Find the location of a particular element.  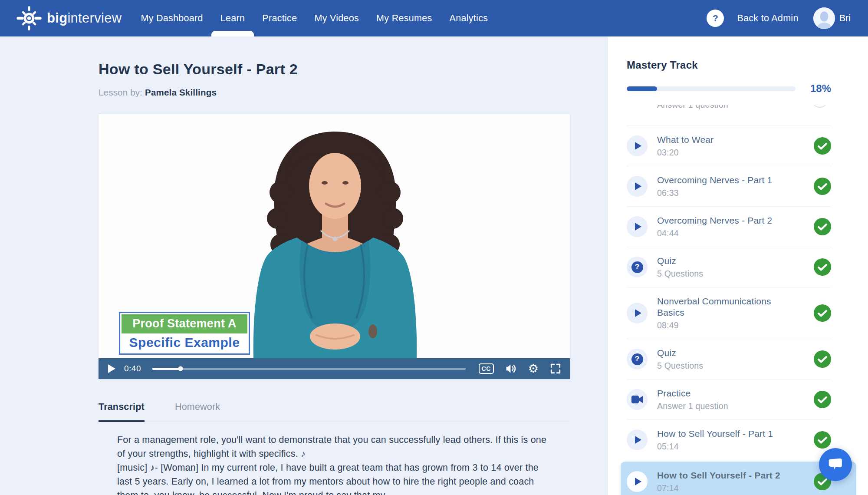

brand-logo: biginterview is located at coordinates (69, 18).